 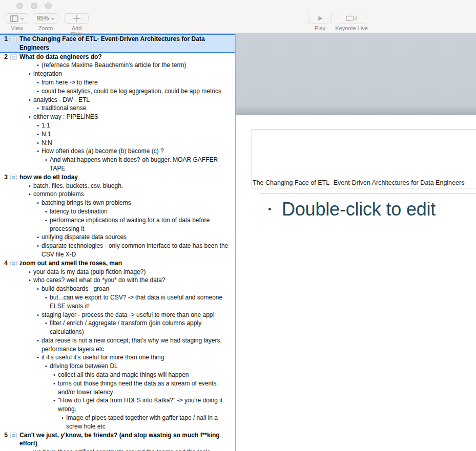 I want to click on slide-number: 2, so click(x=4, y=57).